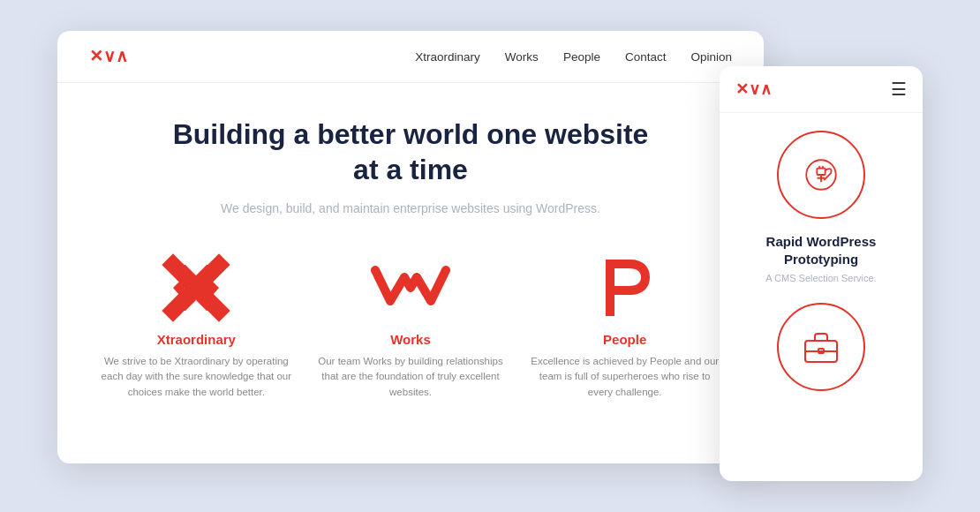  Describe the element at coordinates (574, 56) in the screenshot. I see `desktop-nav: Xtraordinary Works People Contact Opinio…` at that location.